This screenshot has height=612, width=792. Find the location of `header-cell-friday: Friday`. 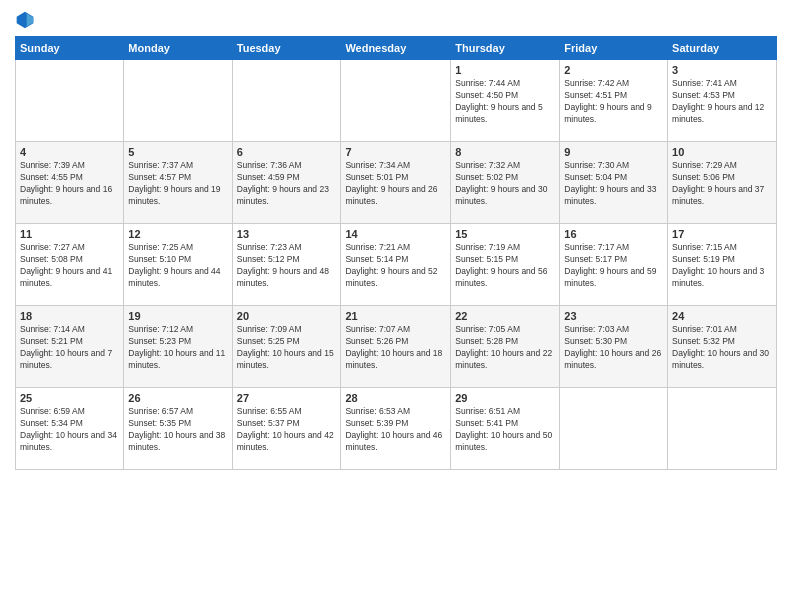

header-cell-friday: Friday is located at coordinates (614, 48).